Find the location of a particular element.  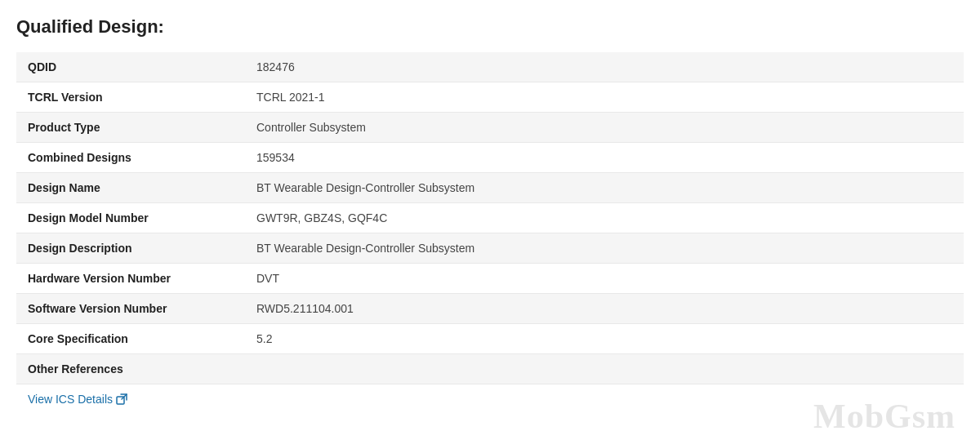

table-row: Design NameBT Wearable Design-Controller… is located at coordinates (490, 188).